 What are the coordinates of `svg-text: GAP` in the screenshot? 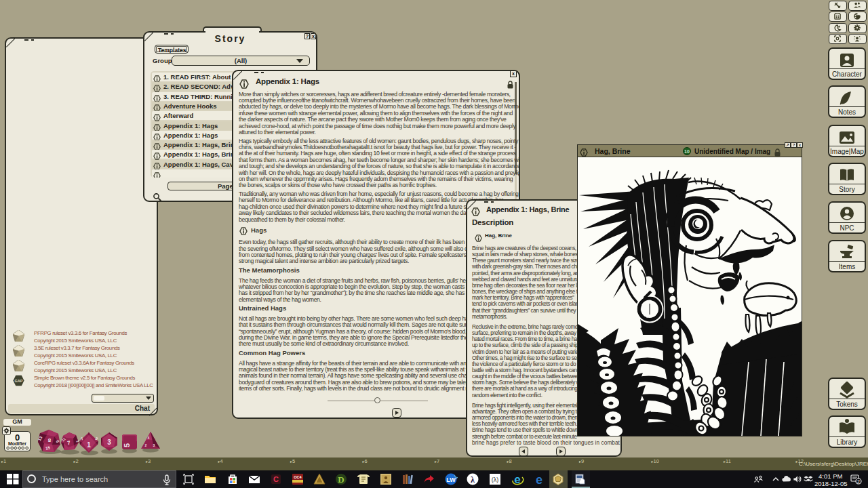 It's located at (19, 381).